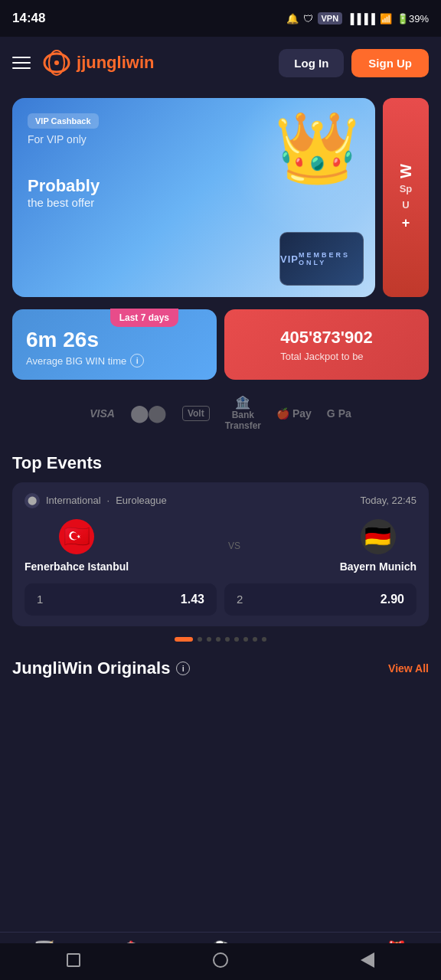 The width and height of the screenshot is (441, 980). What do you see at coordinates (40, 599) in the screenshot?
I see `odd-label-1: 1` at bounding box center [40, 599].